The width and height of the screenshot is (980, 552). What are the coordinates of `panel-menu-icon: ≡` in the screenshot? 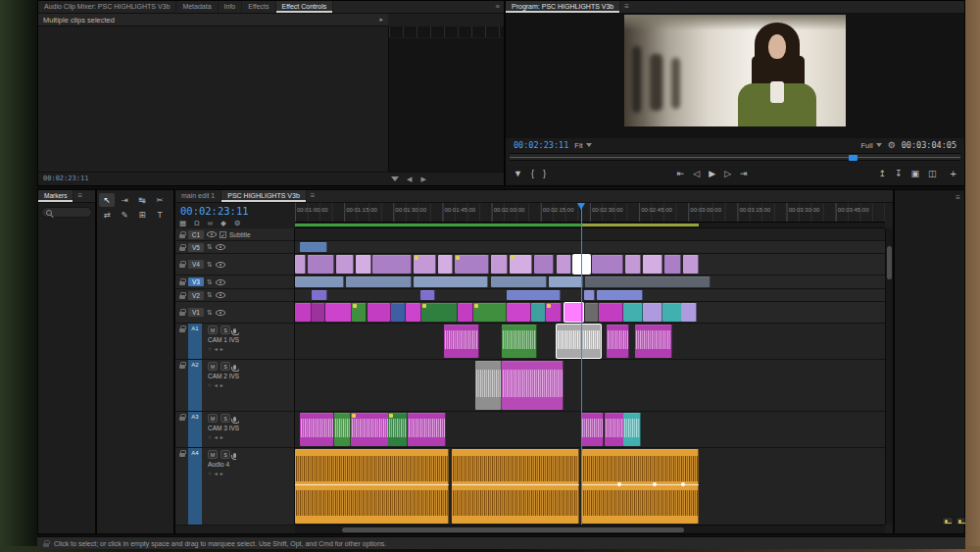 It's located at (958, 198).